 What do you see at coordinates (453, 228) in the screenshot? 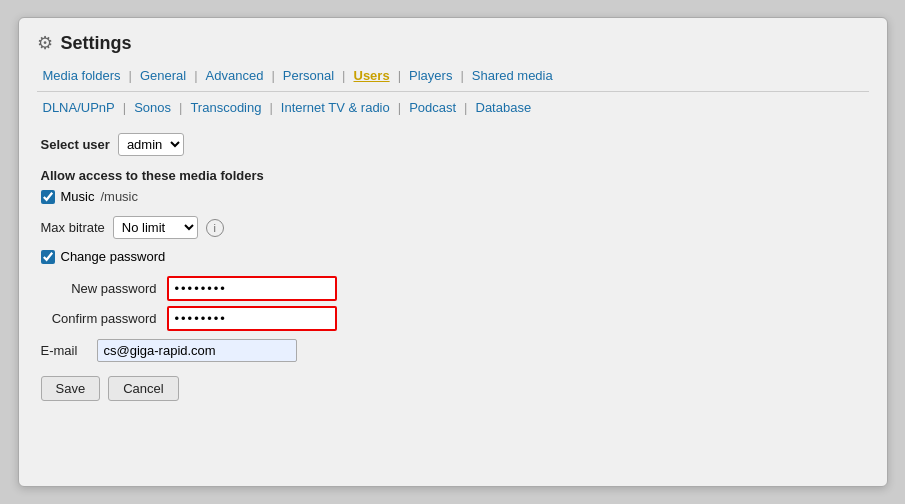
I see `bitrate-row: Max bitrate No limit32 Kbps64 Kbps128 Kb…` at bounding box center [453, 228].